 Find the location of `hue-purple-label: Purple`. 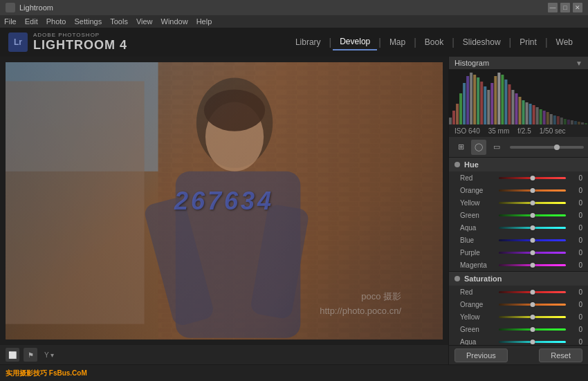

hue-purple-label: Purple is located at coordinates (478, 253).